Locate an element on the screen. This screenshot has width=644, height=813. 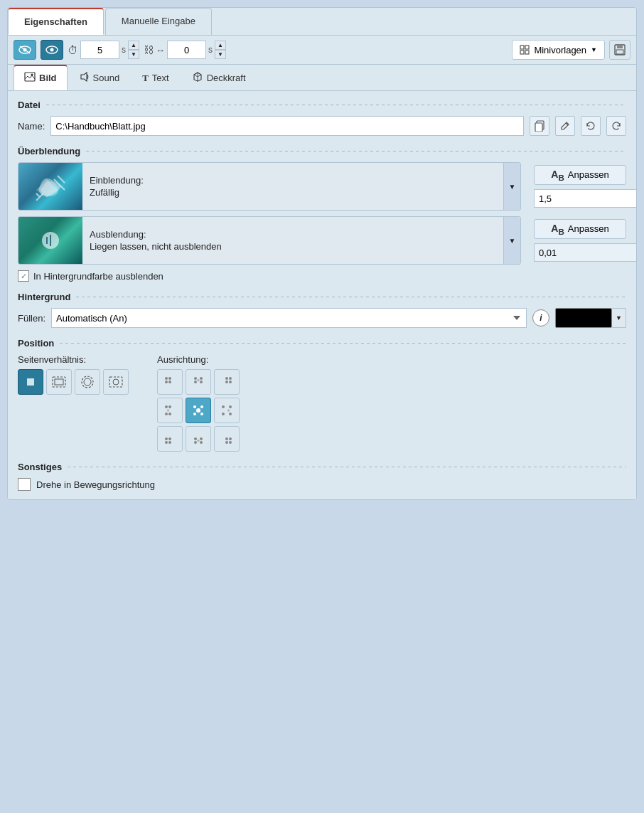
hintergrundfarbe-row: ✓ In Hintergrundfarbe ausblenden is located at coordinates (322, 276).